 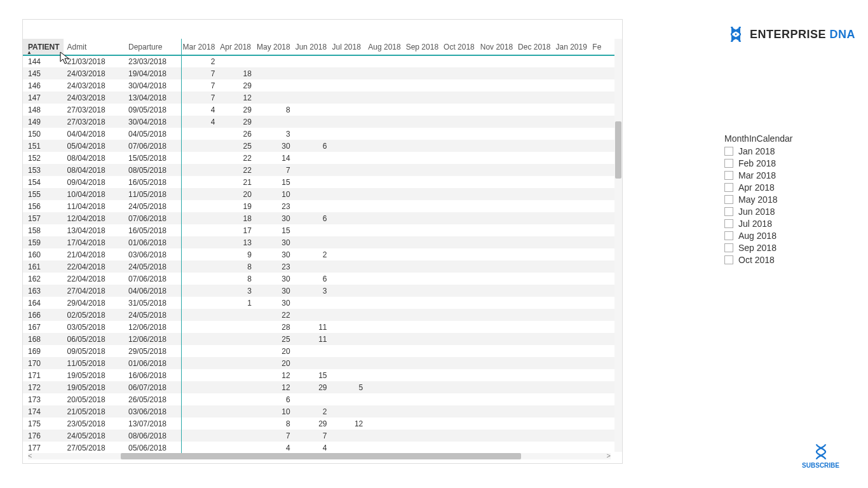 What do you see at coordinates (153, 47) in the screenshot?
I see `column-header: Departure` at bounding box center [153, 47].